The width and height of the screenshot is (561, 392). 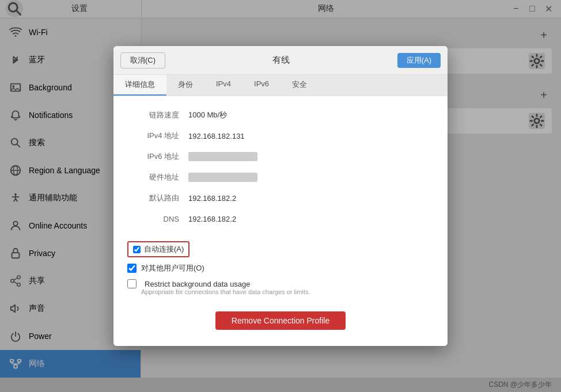 What do you see at coordinates (280, 198) in the screenshot?
I see `info-row-gateway: 默认路由 192.168.182.2` at bounding box center [280, 198].